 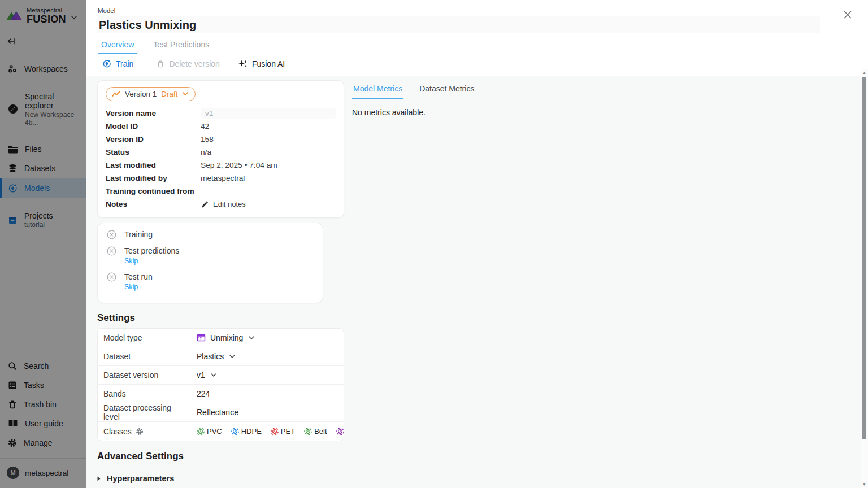 I want to click on field-label: Last modified by, so click(x=153, y=178).